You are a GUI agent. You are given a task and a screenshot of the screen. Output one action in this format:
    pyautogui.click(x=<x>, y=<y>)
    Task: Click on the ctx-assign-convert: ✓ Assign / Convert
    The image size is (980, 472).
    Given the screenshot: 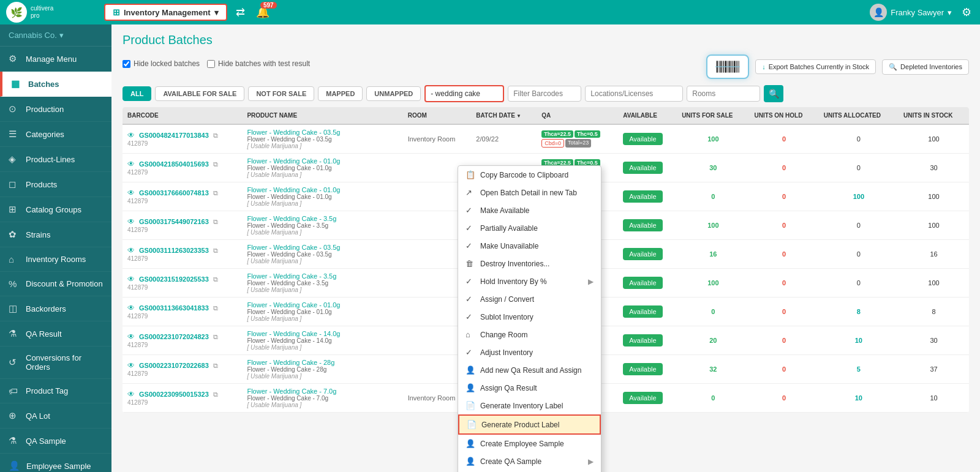 What is the action you would take?
    pyautogui.click(x=529, y=299)
    